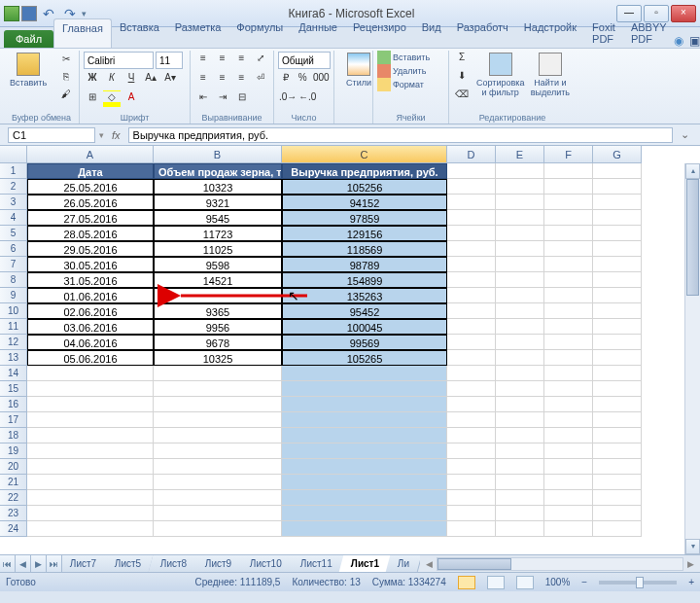  I want to click on row-header: 2, so click(14, 187).